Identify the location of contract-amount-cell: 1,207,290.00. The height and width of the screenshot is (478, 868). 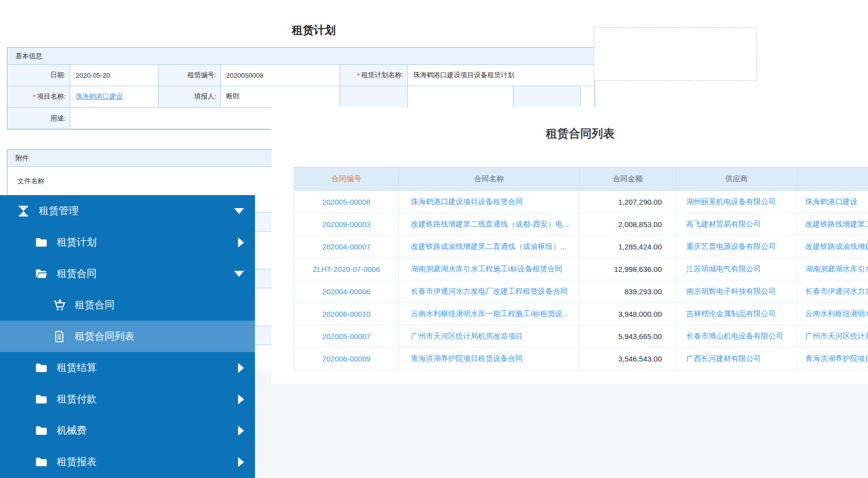
(628, 202).